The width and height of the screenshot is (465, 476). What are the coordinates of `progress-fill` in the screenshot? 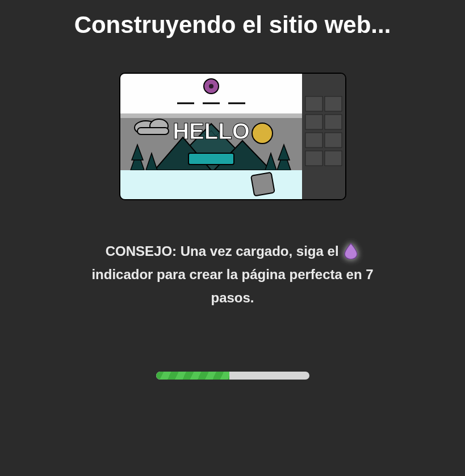 It's located at (193, 376).